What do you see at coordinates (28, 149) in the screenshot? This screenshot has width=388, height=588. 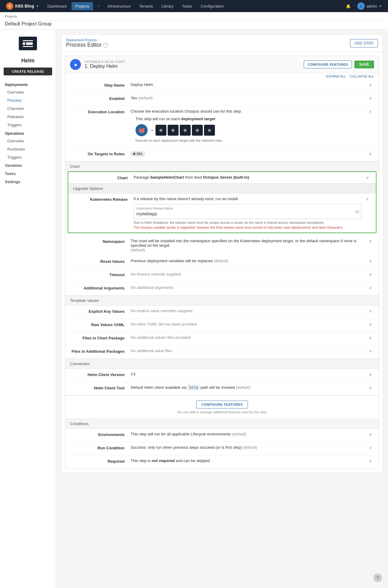 I see `sidebar-item-runbooks: Runbooks` at bounding box center [28, 149].